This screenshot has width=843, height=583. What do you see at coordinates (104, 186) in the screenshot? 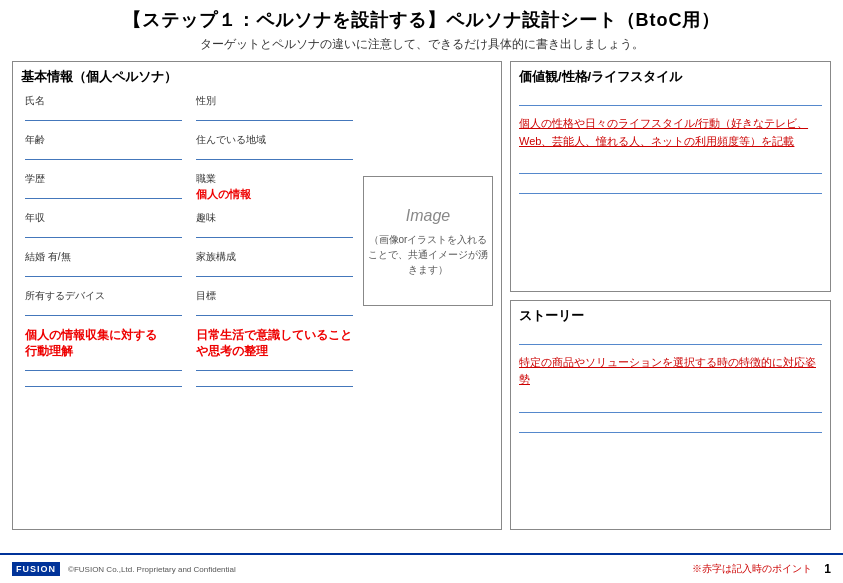
I see `field-education: 学歴` at bounding box center [104, 186].